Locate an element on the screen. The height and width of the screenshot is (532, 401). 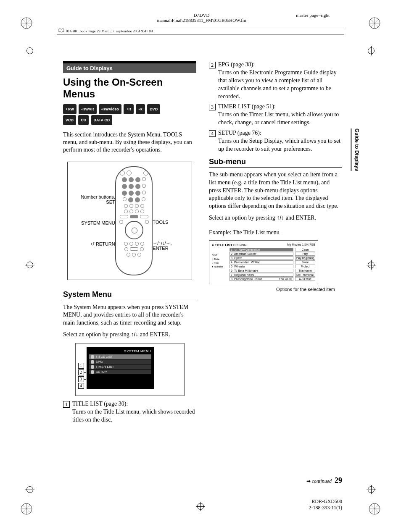
callout-number: 1 is located at coordinates (81, 366).